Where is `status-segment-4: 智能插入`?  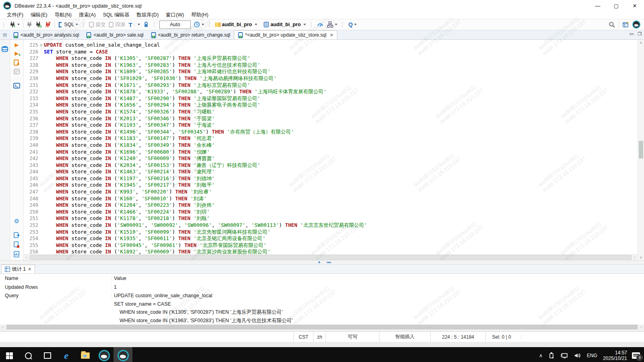 status-segment-4: 智能插入 is located at coordinates (405, 337).